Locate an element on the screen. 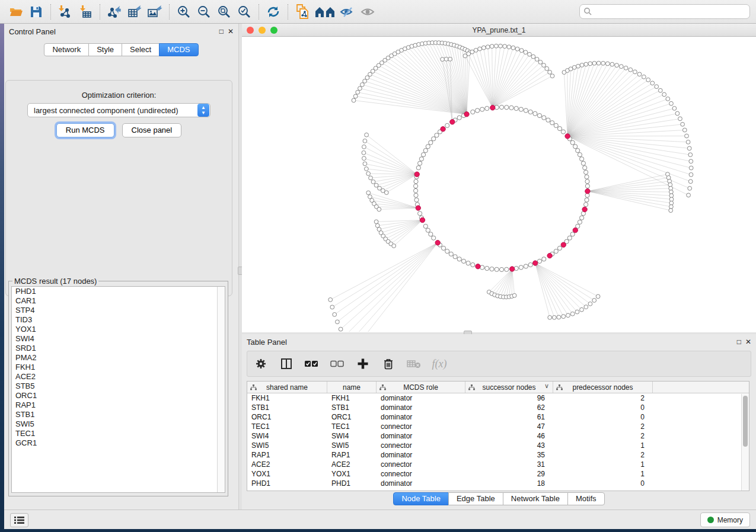  network-window-titlebar: YPA_prune.txt_1 is located at coordinates (499, 30).